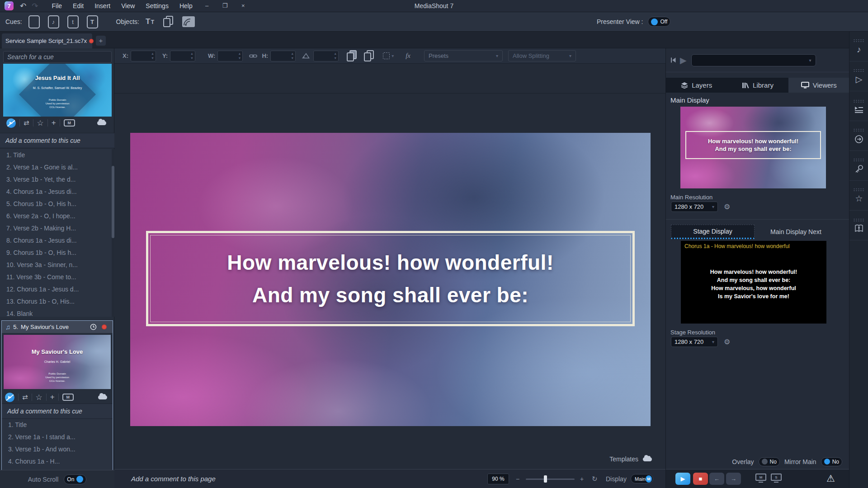 The height and width of the screenshot is (488, 868). Describe the element at coordinates (673, 60) in the screenshot. I see `skip-to-start-icon` at that location.